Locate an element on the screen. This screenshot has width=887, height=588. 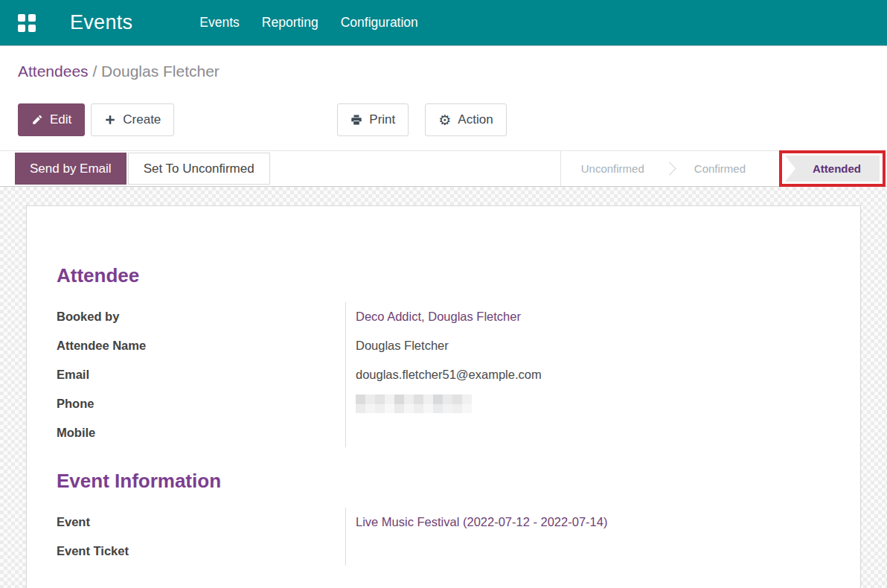
printer-icon is located at coordinates (356, 120).